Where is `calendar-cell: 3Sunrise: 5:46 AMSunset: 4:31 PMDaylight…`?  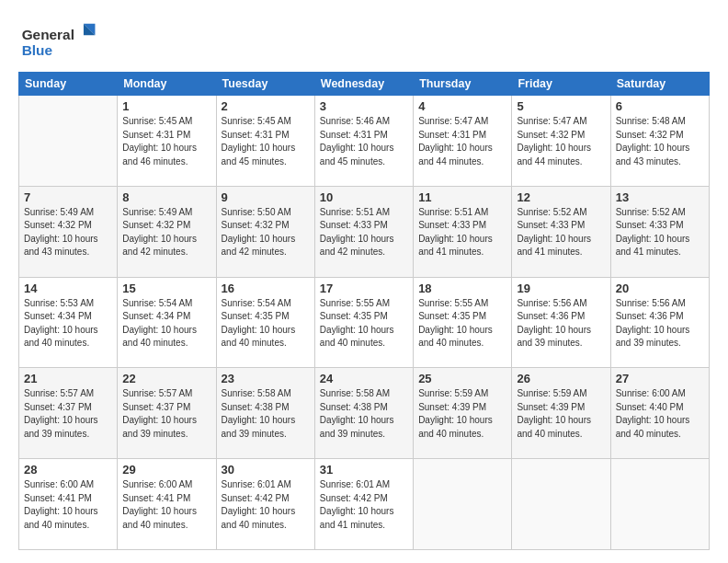 calendar-cell: 3Sunrise: 5:46 AMSunset: 4:31 PMDaylight… is located at coordinates (364, 142).